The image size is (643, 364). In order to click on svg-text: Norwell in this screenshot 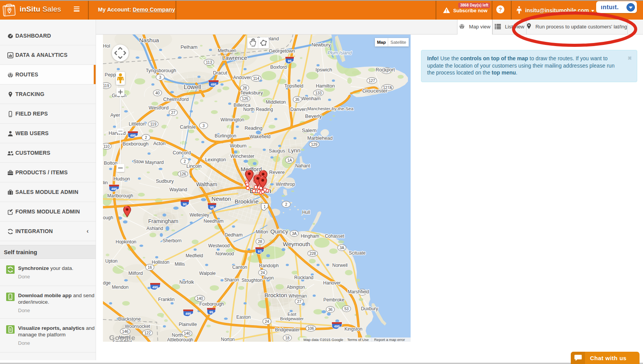, I will do `click(340, 265)`.